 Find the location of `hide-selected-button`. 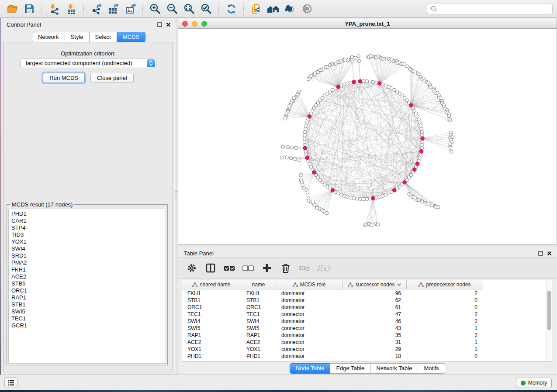

hide-selected-button is located at coordinates (290, 9).